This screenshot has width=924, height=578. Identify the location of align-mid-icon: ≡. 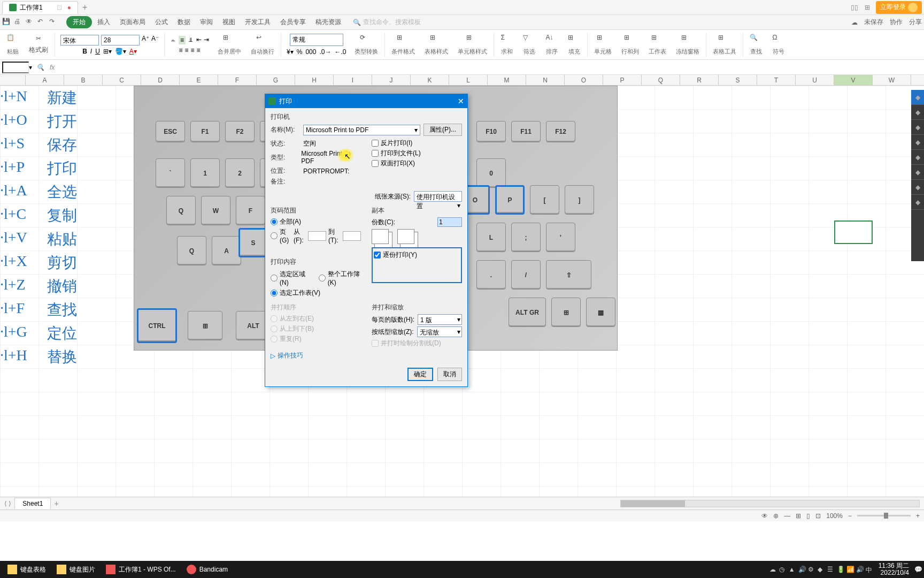
(182, 40).